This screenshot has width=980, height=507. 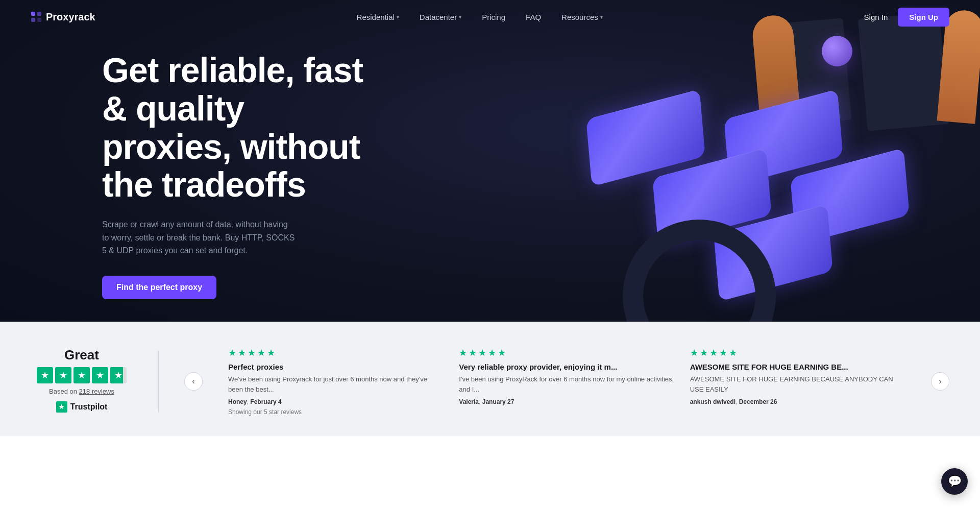 What do you see at coordinates (798, 353) in the screenshot?
I see `review-stars-3: ★ ★ ★ ★ ★` at bounding box center [798, 353].